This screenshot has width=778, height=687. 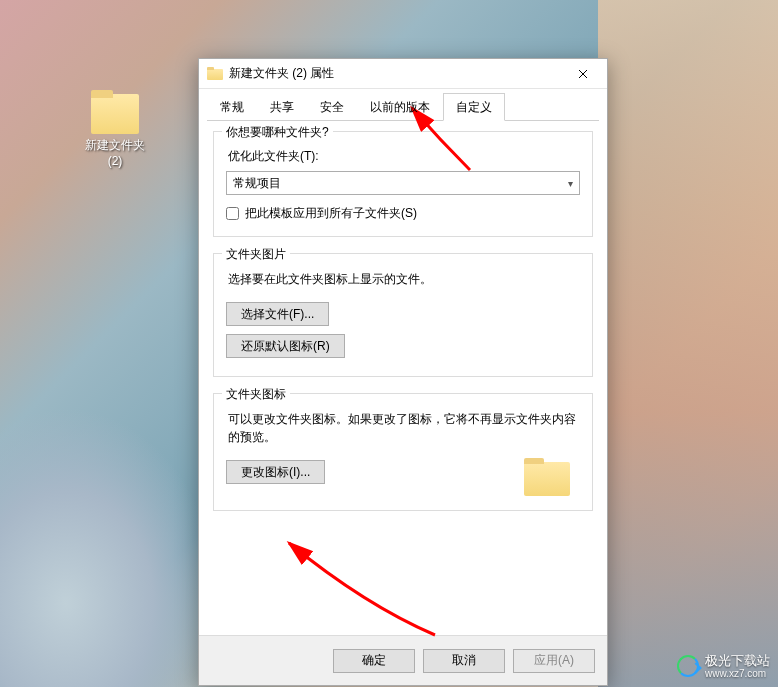 What do you see at coordinates (738, 674) in the screenshot?
I see `watermark-url: www.xz7.com` at bounding box center [738, 674].